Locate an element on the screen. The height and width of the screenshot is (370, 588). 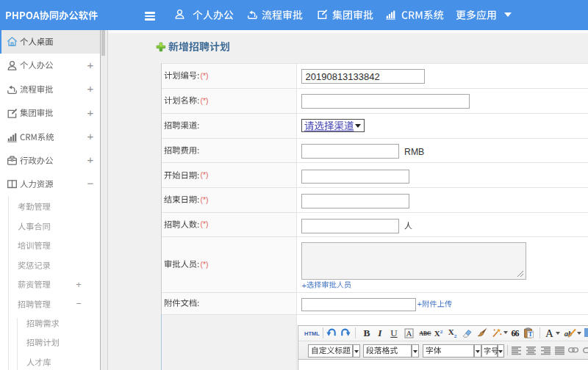
svg-text: T is located at coordinates (531, 334).